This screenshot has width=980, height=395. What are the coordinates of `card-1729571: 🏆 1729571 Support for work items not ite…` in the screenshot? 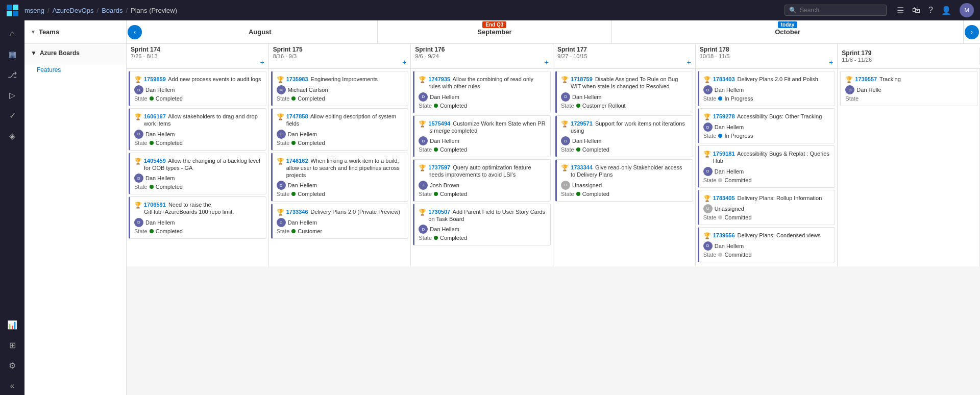 It's located at (624, 137).